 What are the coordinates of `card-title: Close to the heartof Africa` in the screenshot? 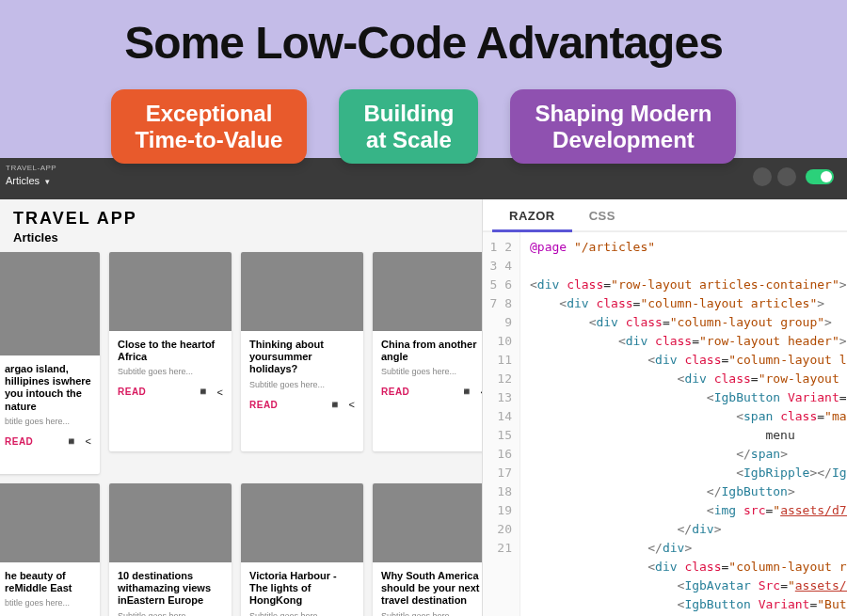 It's located at (170, 351).